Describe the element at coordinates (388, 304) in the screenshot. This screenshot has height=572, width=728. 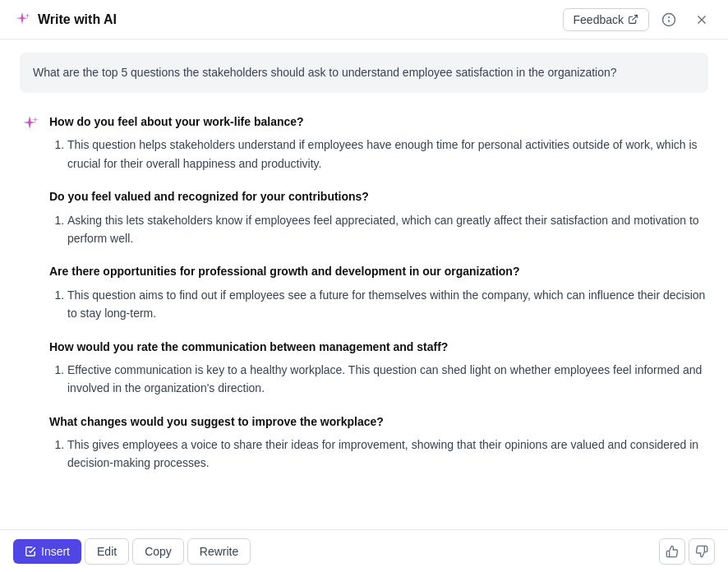
I see `list-item: This question aims to find out if employ…` at that location.